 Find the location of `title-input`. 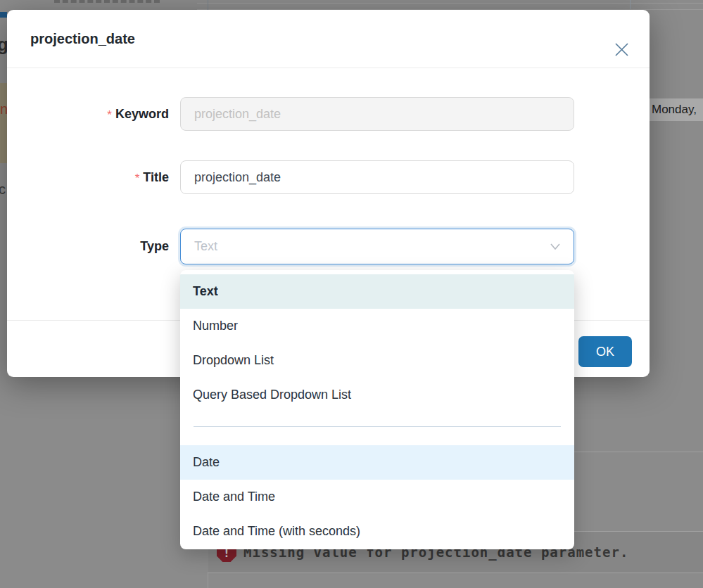

title-input is located at coordinates (377, 177).